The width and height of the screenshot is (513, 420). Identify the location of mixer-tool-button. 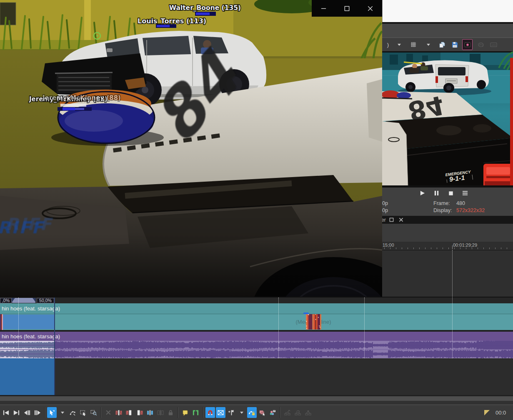
(273, 412).